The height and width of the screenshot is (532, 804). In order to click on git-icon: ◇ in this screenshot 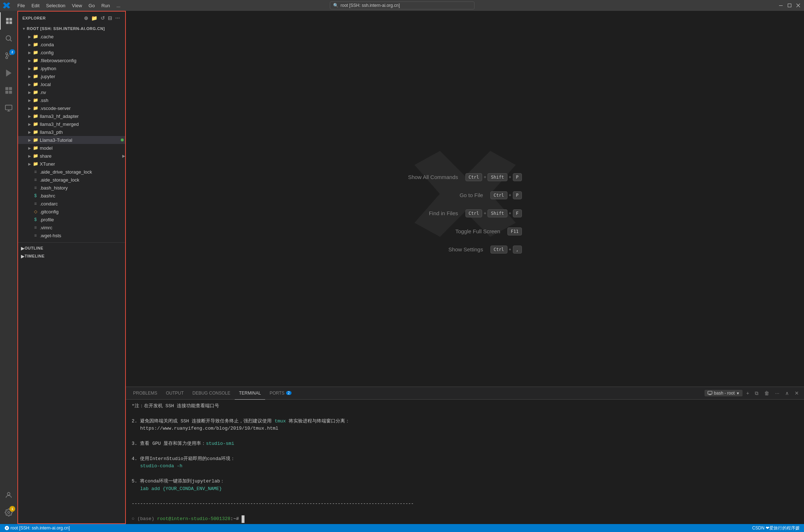, I will do `click(35, 212)`.